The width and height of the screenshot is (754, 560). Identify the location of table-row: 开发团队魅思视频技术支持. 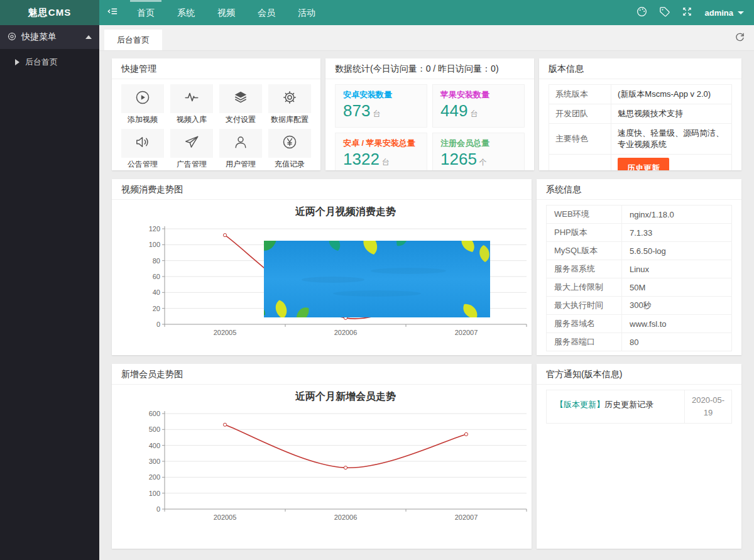
(641, 114).